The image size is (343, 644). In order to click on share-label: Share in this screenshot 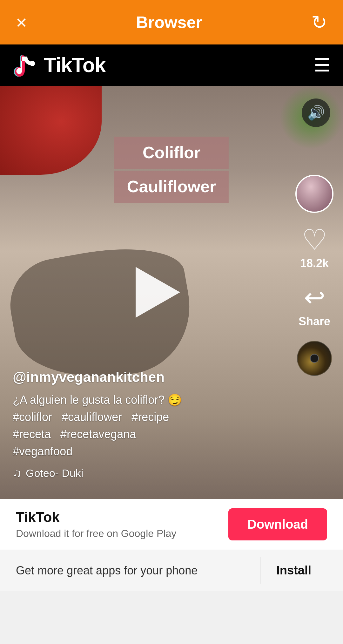, I will do `click(314, 322)`.